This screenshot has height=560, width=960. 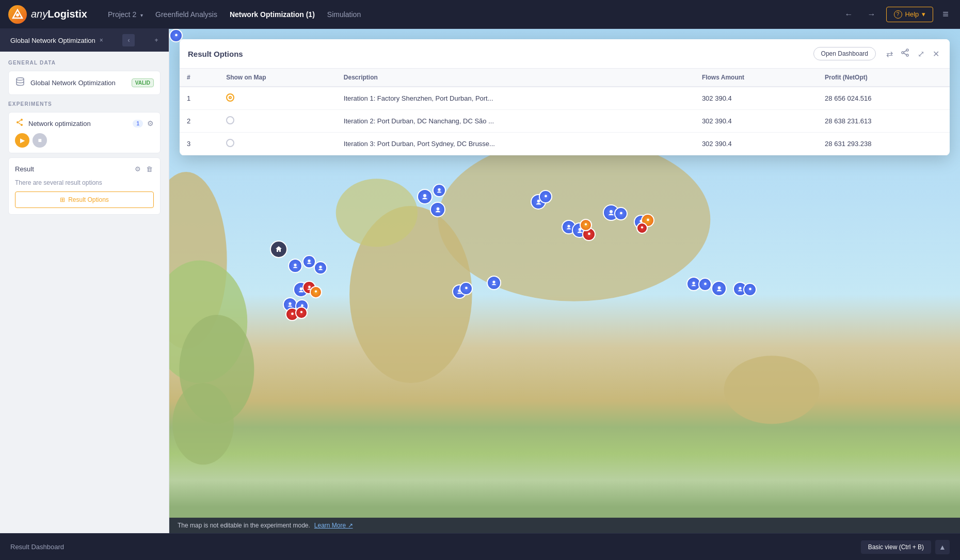 What do you see at coordinates (924, 14) in the screenshot?
I see `help-dropdown-icon: ▾` at bounding box center [924, 14].